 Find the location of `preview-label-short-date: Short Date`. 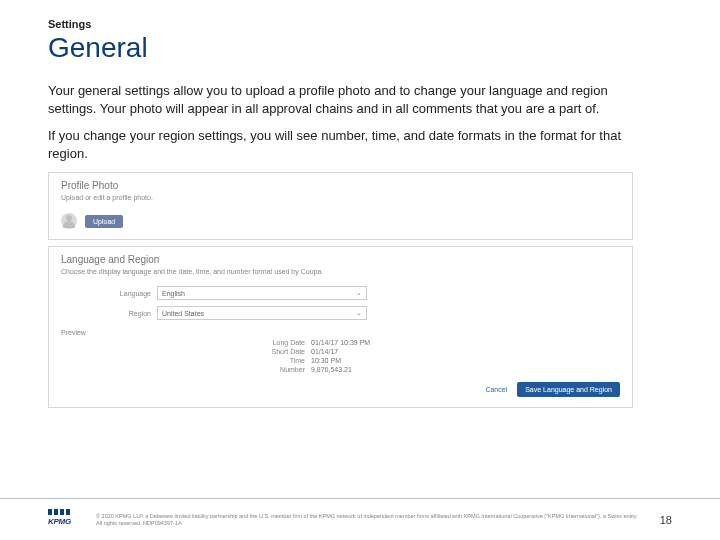

preview-label-short-date: Short Date is located at coordinates (186, 352).